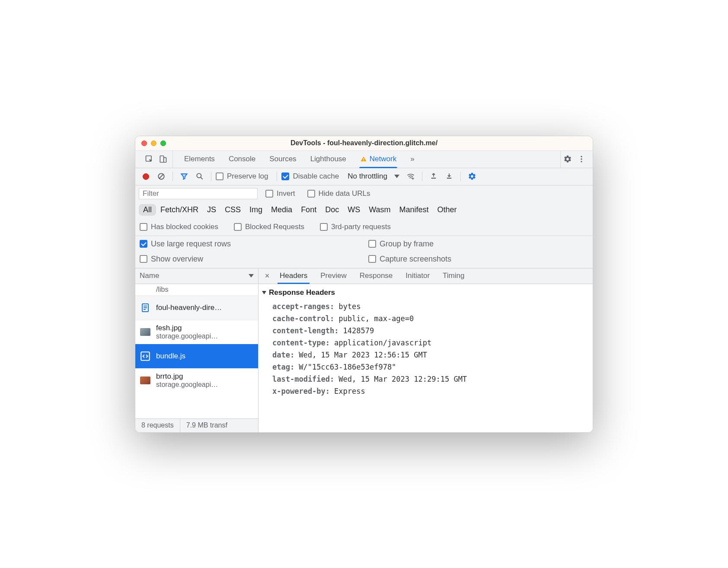 The width and height of the screenshot is (728, 568). What do you see at coordinates (179, 210) in the screenshot?
I see `type-chip-fetch-xhr: Fetch/XHR` at bounding box center [179, 210].